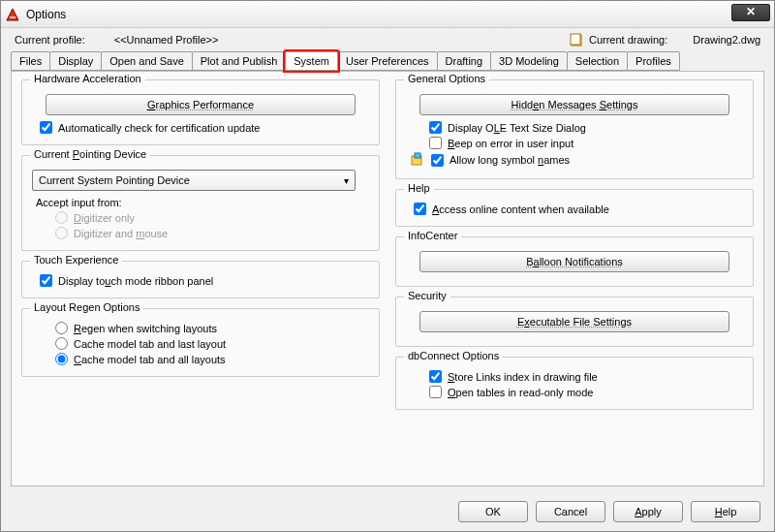 The width and height of the screenshot is (775, 532). I want to click on beep-error-checkbox, so click(436, 143).